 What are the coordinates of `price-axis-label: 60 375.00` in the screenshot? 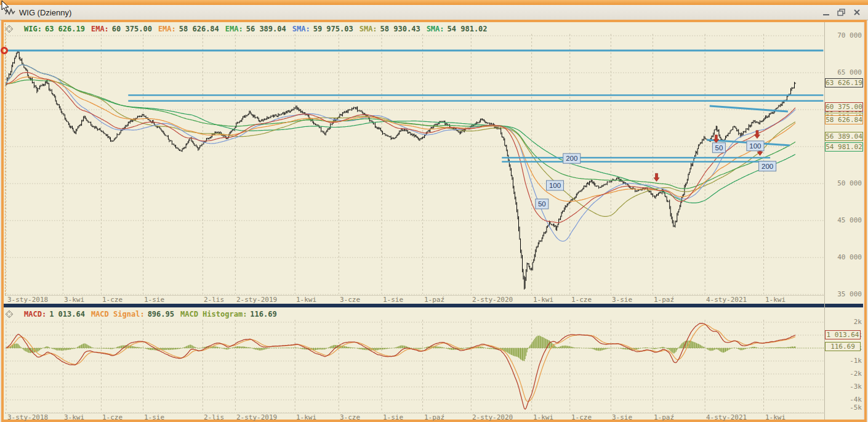 It's located at (844, 107).